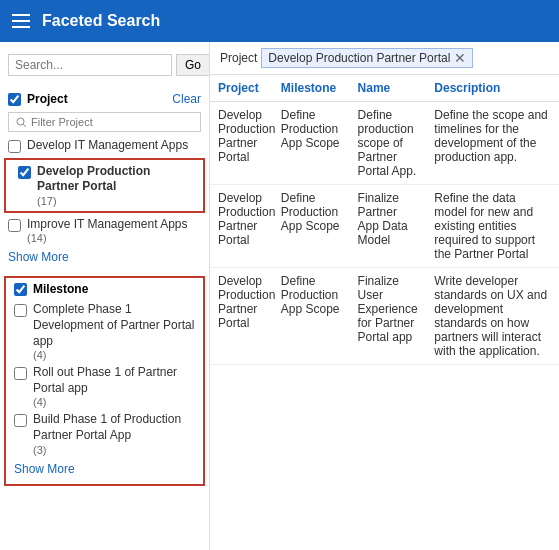 The height and width of the screenshot is (550, 559). What do you see at coordinates (114, 180) in the screenshot?
I see `project-item-develop-prod-label: Develop Production Partner Portal` at bounding box center [114, 180].